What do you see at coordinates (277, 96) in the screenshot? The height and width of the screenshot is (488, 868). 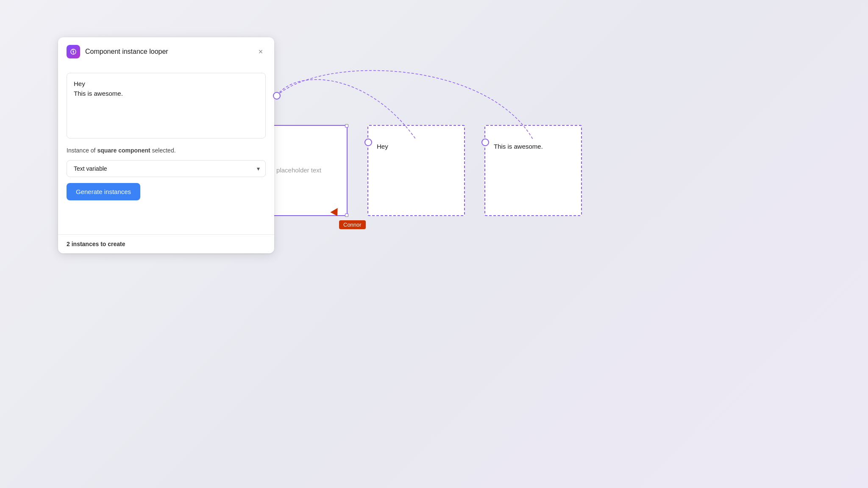 I see `connector-dot-source` at bounding box center [277, 96].